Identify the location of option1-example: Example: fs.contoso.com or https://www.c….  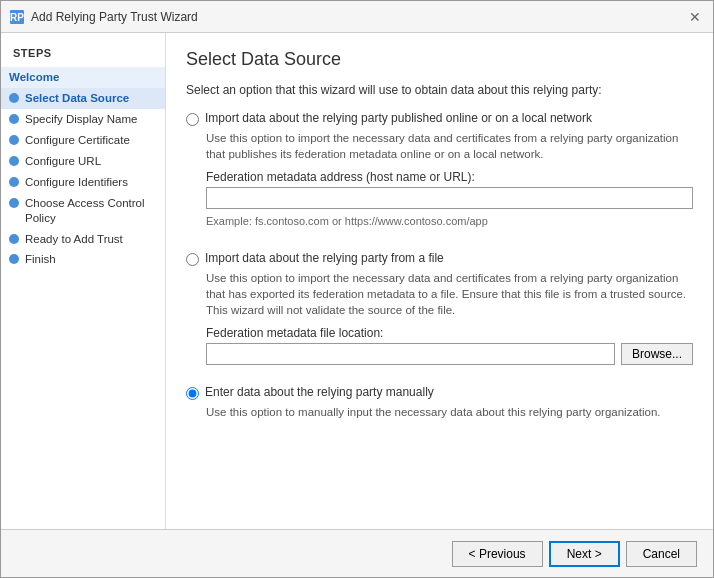
(450, 221).